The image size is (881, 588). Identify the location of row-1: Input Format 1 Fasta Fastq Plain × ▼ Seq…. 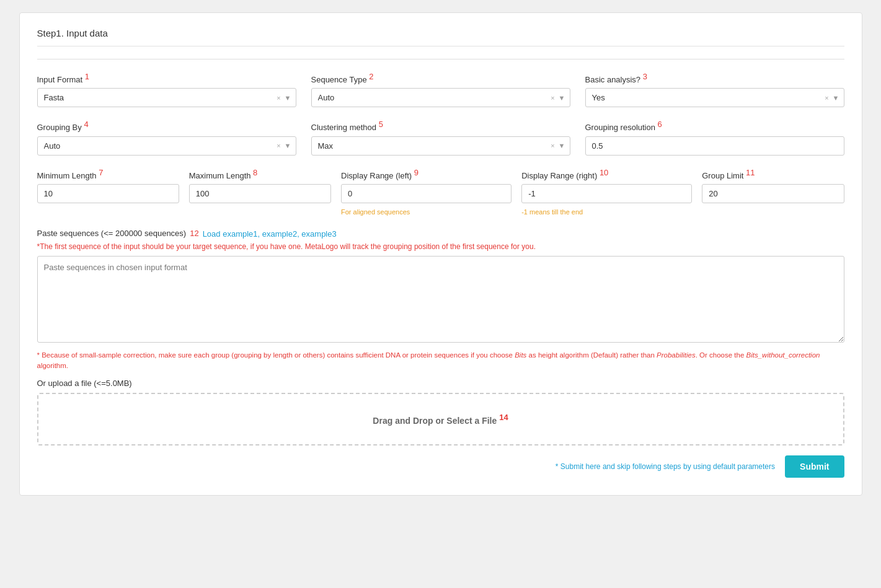
(441, 89).